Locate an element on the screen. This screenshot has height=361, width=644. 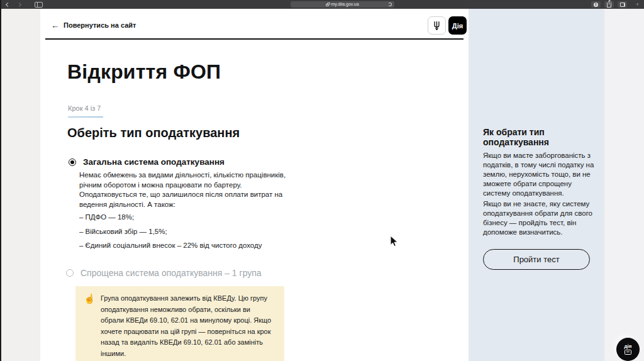
kved-warning-notice: ☝ Група оподаткування залежить від КВЕДу… is located at coordinates (180, 323).